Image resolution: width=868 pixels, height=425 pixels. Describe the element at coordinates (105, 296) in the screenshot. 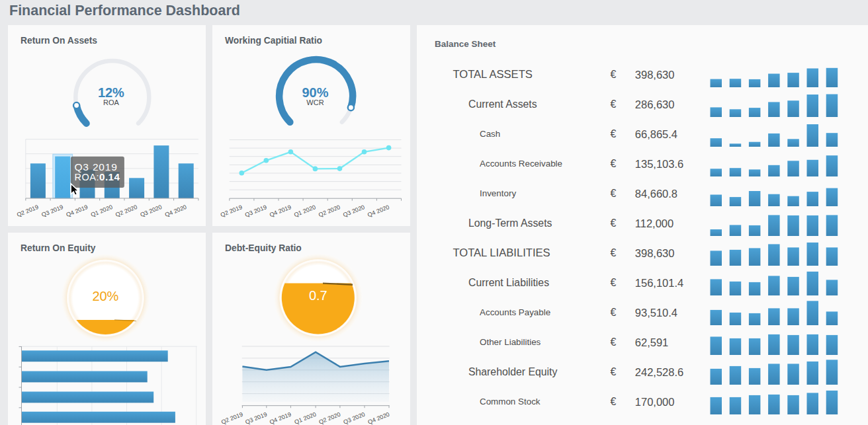

I see `svg-text: 20%` at that location.